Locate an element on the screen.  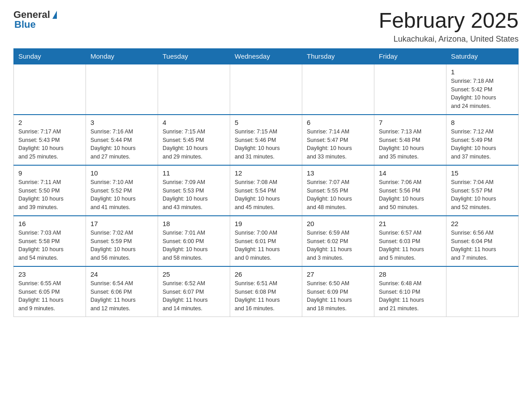
calendar-week-row: 16Sunrise: 7:03 AM Sunset: 5:58 PM Dayli… is located at coordinates (266, 241).